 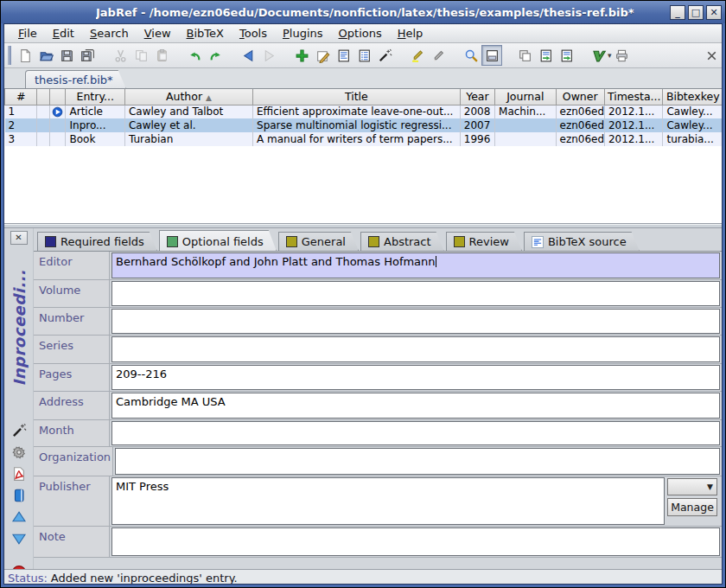 What do you see at coordinates (416, 377) in the screenshot?
I see `field-input-pages: 209--216` at bounding box center [416, 377].